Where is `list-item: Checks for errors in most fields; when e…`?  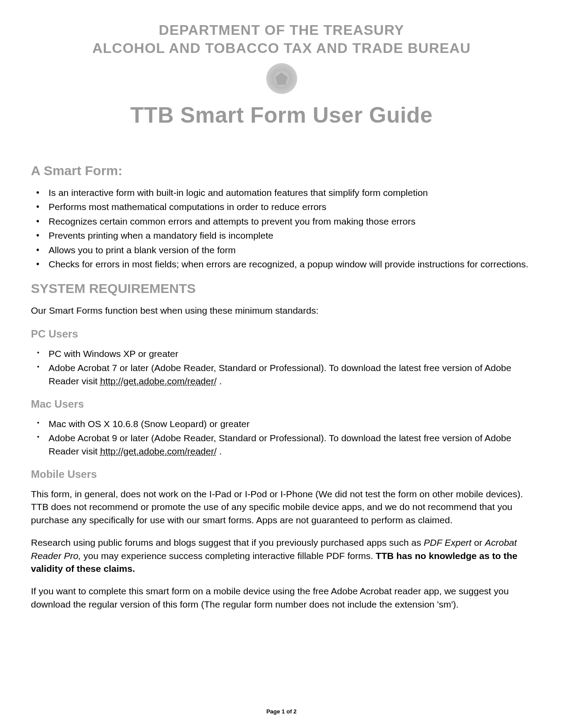 list-item: Checks for errors in most fields; when e… is located at coordinates (282, 264).